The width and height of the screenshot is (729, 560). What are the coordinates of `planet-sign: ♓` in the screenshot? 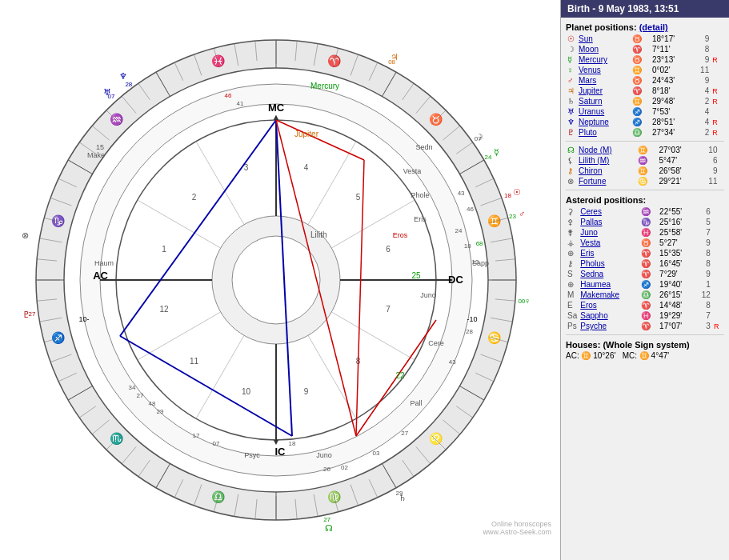 It's located at (648, 315).